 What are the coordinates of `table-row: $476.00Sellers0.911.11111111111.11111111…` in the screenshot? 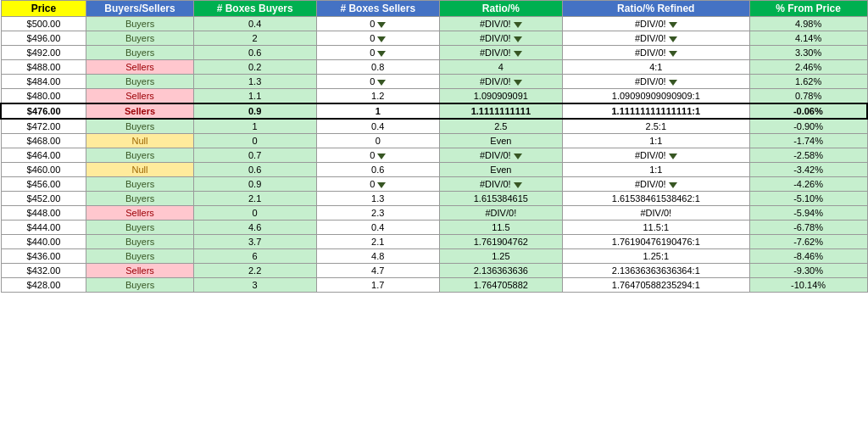 It's located at (434, 111).